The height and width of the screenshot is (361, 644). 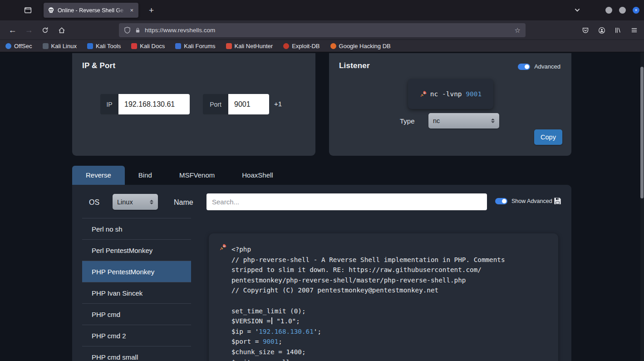 What do you see at coordinates (451, 94) in the screenshot?
I see `listener-command-box: nc -lvnp 9001` at bounding box center [451, 94].